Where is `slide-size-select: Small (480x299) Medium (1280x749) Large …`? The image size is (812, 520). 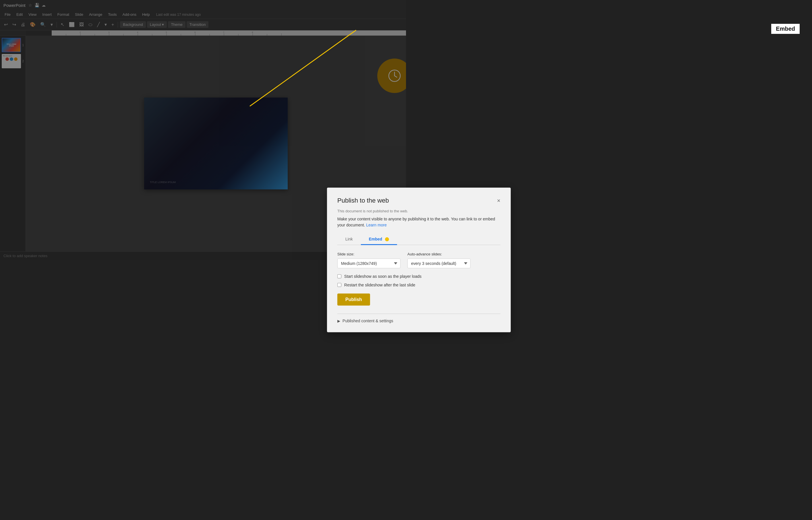
slide-size-select: Small (480x299) Medium (1280x749) Large … is located at coordinates (369, 259).